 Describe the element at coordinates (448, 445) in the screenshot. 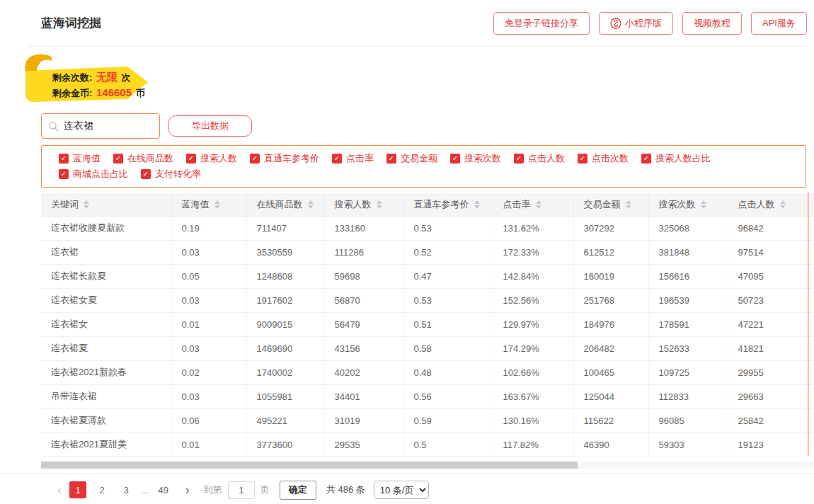

I see `cell: 0.5` at that location.